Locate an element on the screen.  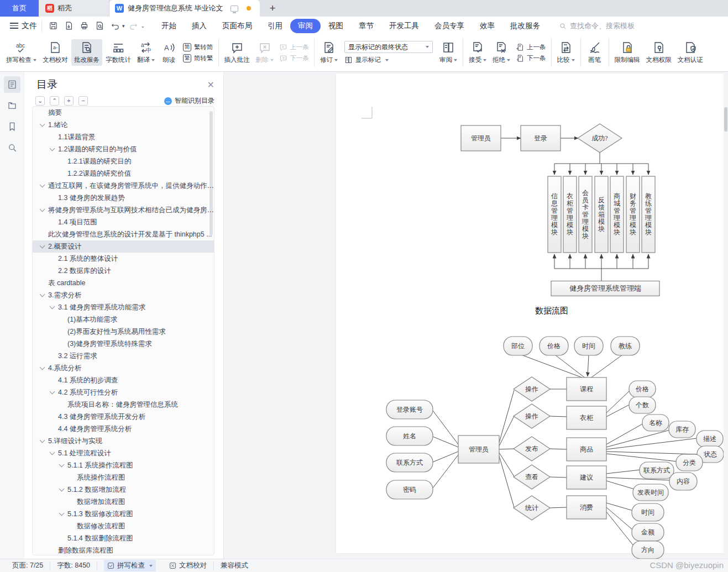
remove-level-button: − is located at coordinates (83, 101).